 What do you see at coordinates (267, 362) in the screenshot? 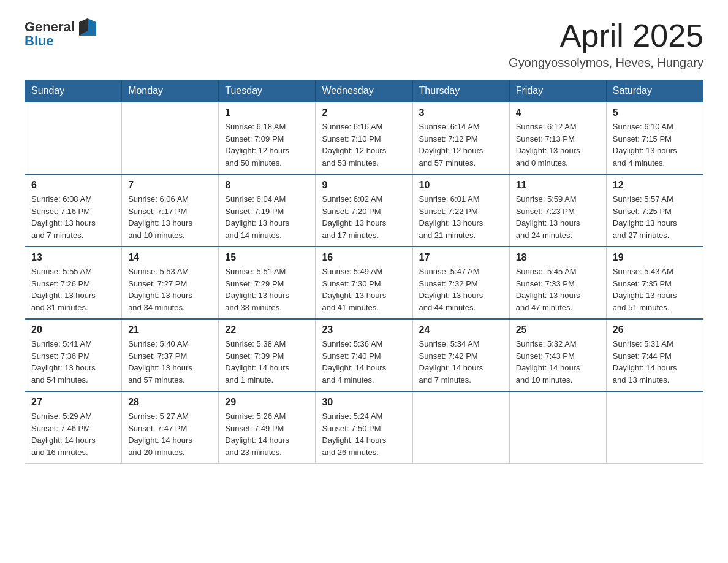
I see `day-info: Sunrise: 5:38 AM Sunset: 7:39 PM Dayligh…` at bounding box center [267, 362].